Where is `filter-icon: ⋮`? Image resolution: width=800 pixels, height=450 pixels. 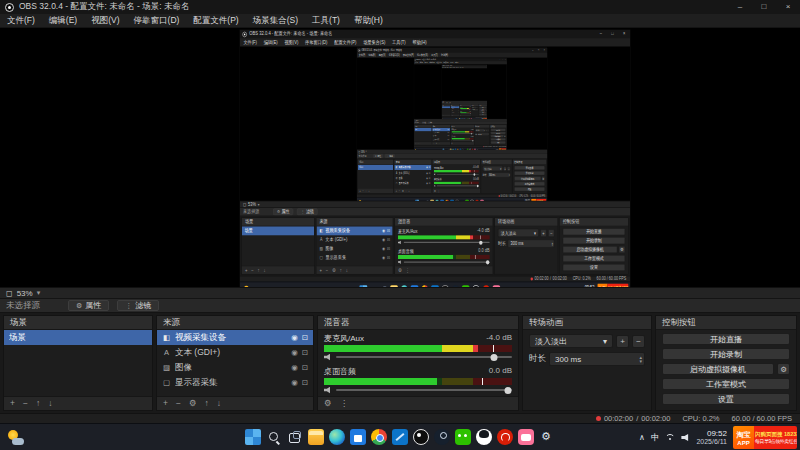 filter-icon: ⋮ is located at coordinates (302, 212).